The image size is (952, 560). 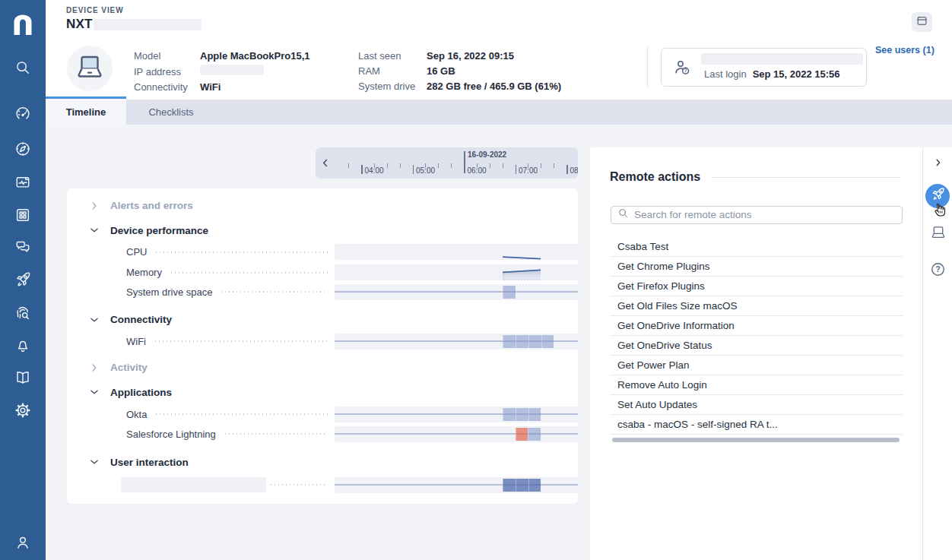 I want to click on remote-action-item: Get OneDrive Status, so click(x=756, y=346).